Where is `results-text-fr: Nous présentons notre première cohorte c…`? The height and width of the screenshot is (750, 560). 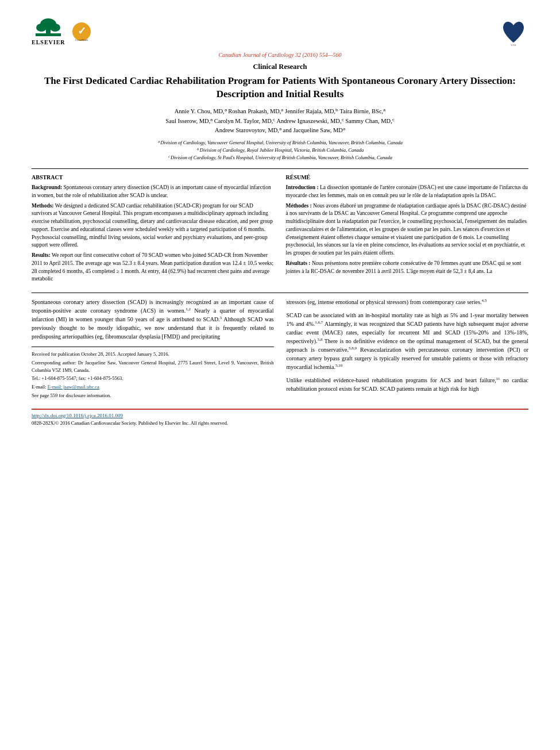
results-text-fr: Nous présentons notre première cohorte c… is located at coordinates (404, 267).